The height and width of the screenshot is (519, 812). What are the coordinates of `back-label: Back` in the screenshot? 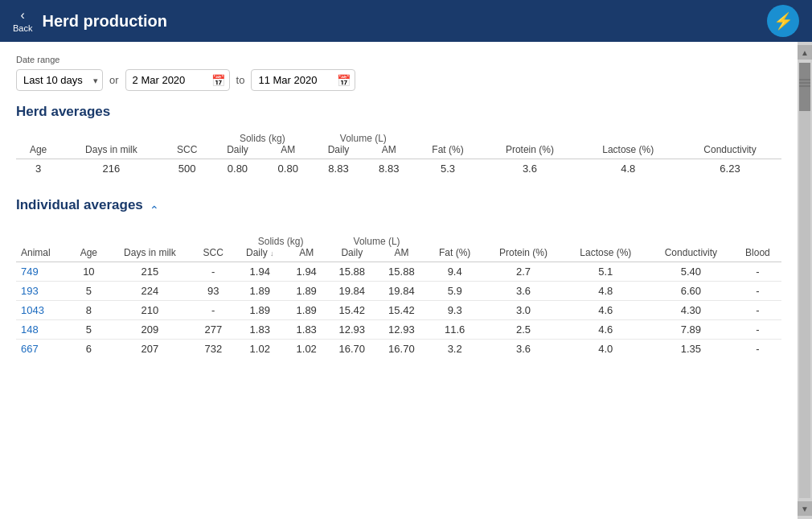 It's located at (23, 28).